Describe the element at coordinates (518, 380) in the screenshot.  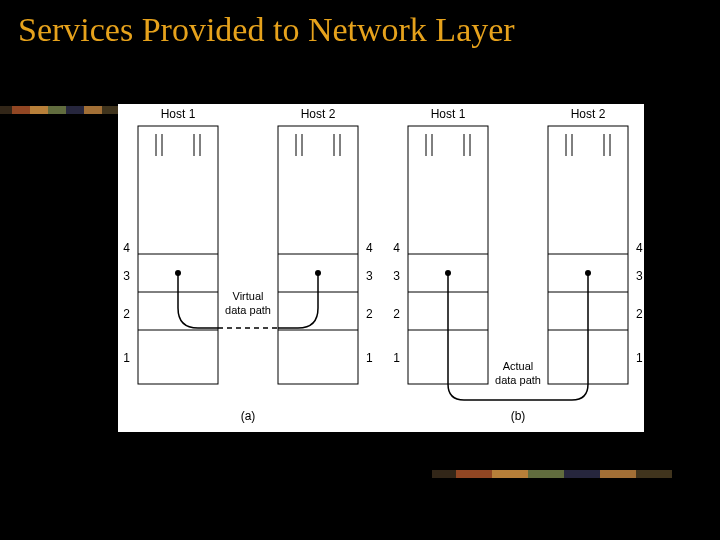
I see `b-actual-label-2: data path` at that location.